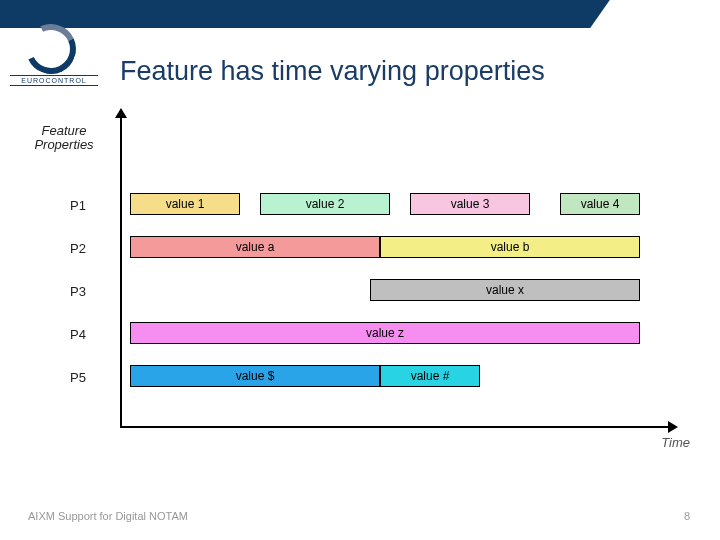 The image size is (720, 540). I want to click on x-axis, so click(395, 427).